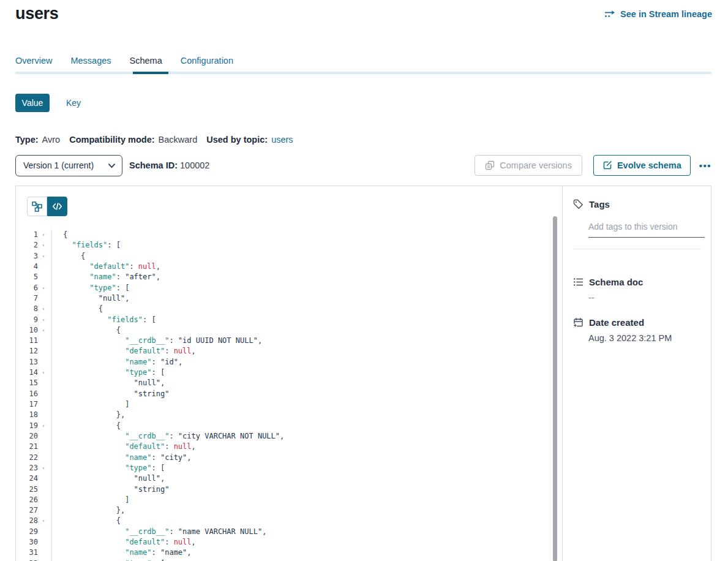  What do you see at coordinates (27, 288) in the screenshot?
I see `line-number: 6` at bounding box center [27, 288].